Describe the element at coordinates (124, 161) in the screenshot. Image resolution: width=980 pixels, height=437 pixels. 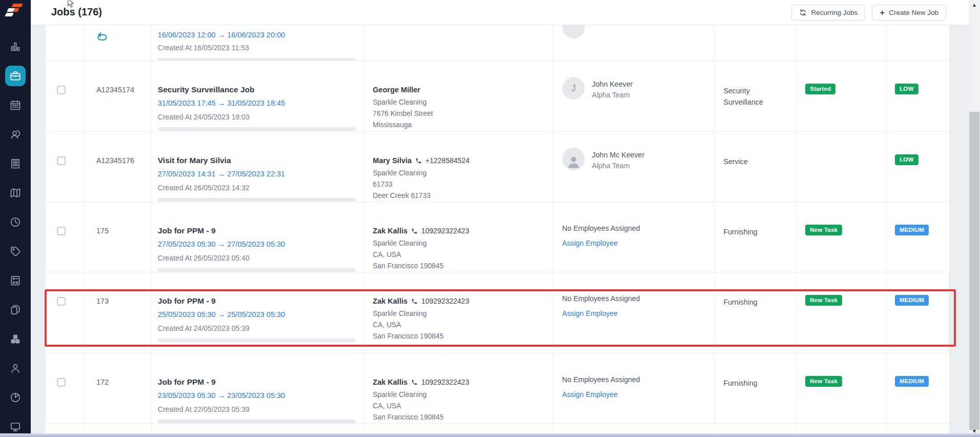
I see `job-id: A12345176` at that location.